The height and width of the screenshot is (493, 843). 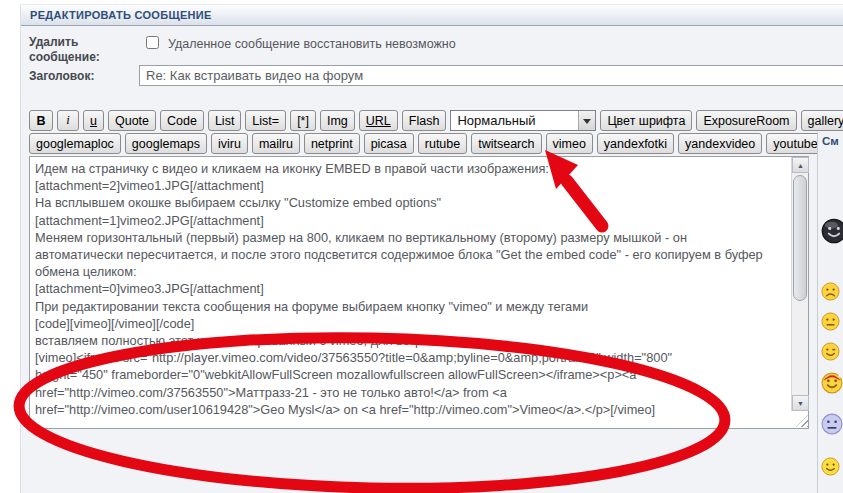 I want to click on subject-input, so click(x=491, y=76).